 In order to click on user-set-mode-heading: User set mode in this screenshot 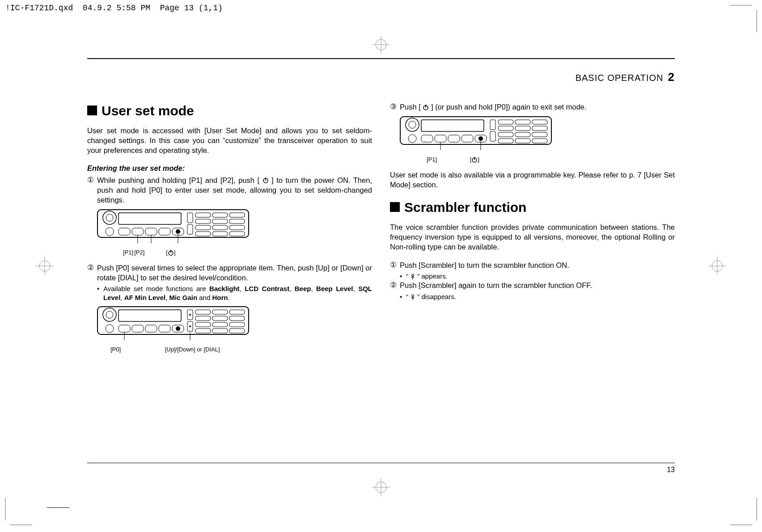, I will do `click(230, 111)`.